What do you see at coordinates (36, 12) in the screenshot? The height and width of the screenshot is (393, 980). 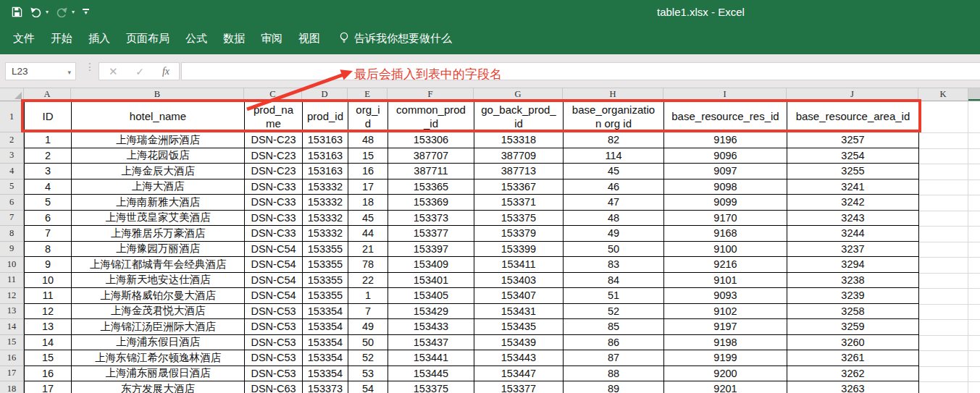 I see `undo-icon` at bounding box center [36, 12].